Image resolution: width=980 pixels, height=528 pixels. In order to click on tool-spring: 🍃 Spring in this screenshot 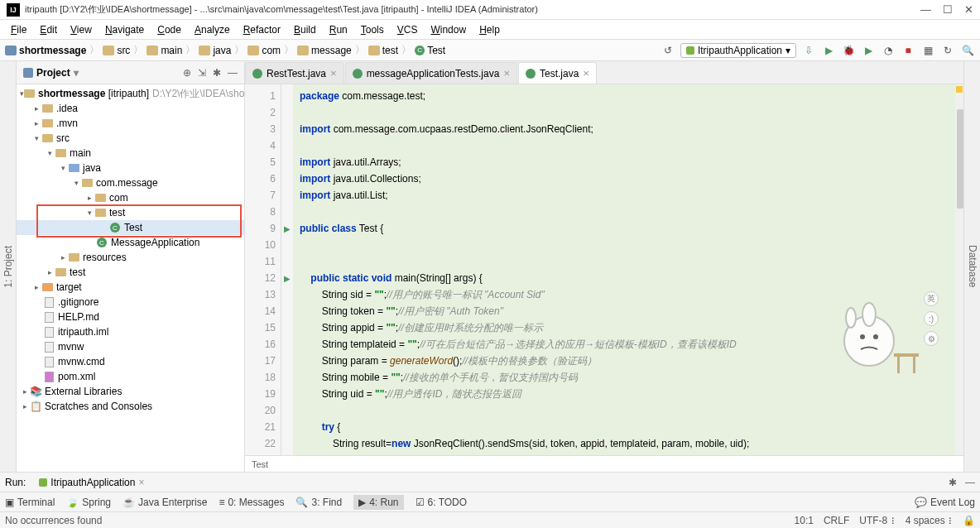, I will do `click(89, 502)`.